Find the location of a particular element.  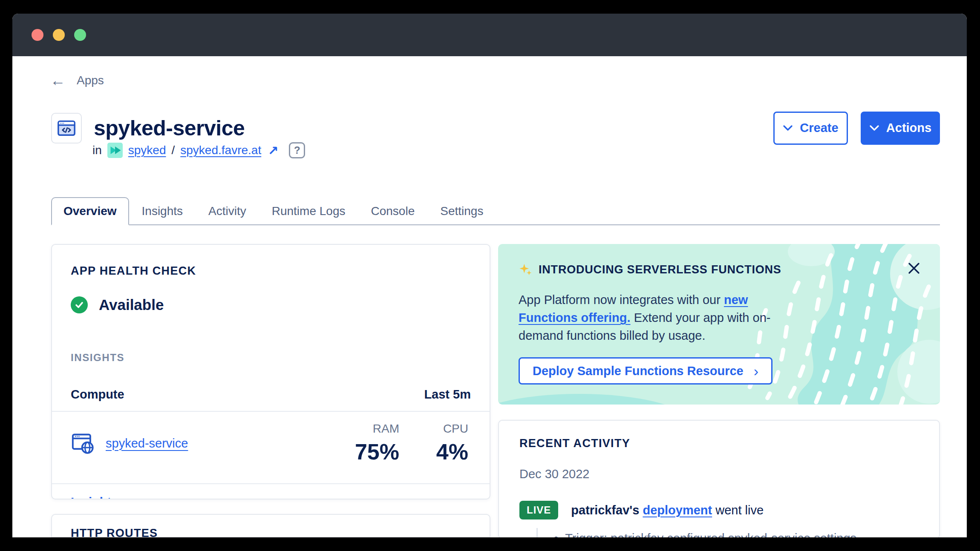

code-window-icon is located at coordinates (66, 128).